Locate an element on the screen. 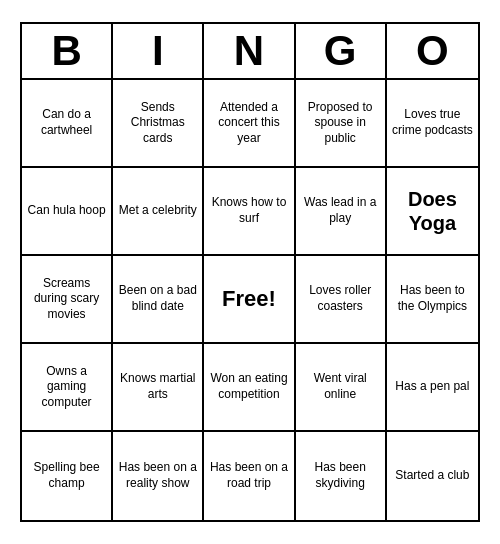  bingo-cell: Won an eating competition is located at coordinates (250, 388).